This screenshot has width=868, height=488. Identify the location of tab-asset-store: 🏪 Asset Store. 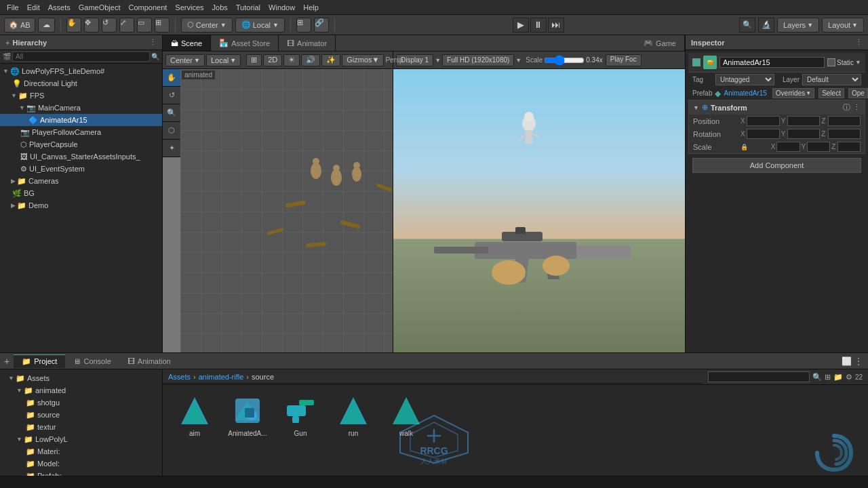
(245, 43).